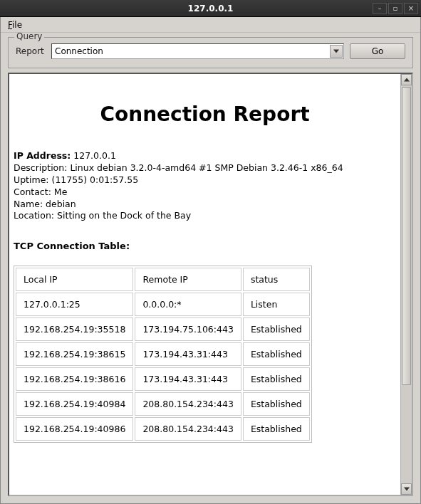  Describe the element at coordinates (95, 155) in the screenshot. I see `ip-value: 127.0.0.1` at that location.